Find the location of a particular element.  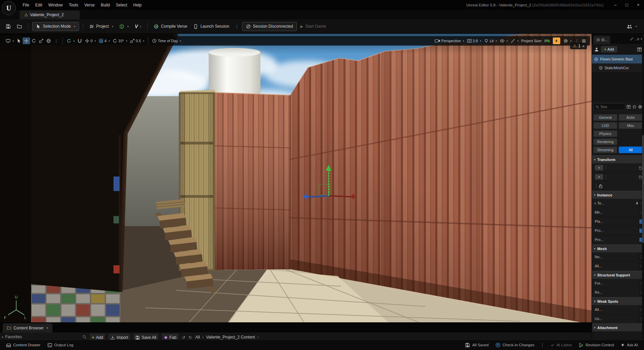

tab-valiente-project-2: ⚠ Valiente_Project_2 is located at coordinates (50, 15).